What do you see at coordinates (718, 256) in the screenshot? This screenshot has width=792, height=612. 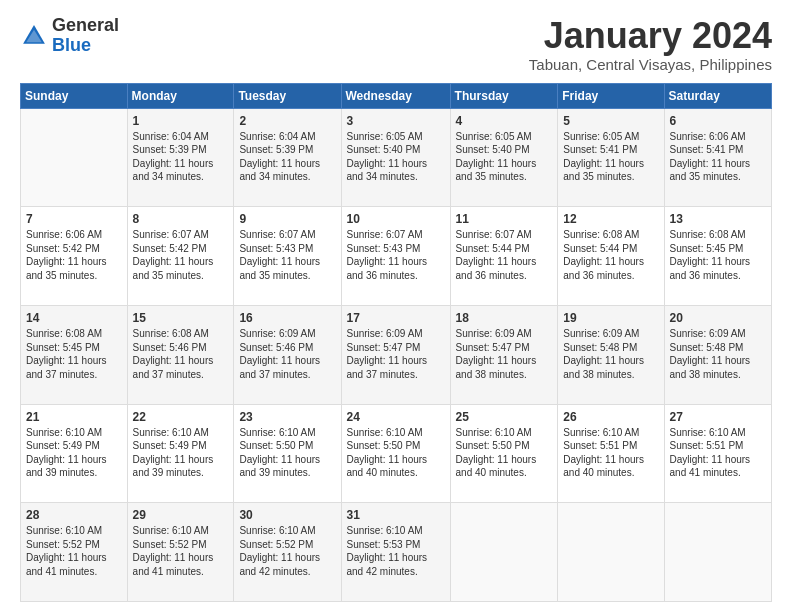 I see `calendar-cell: 13Sunrise: 6:08 AMSunset: 5:45 PMDayligh…` at bounding box center [718, 256].